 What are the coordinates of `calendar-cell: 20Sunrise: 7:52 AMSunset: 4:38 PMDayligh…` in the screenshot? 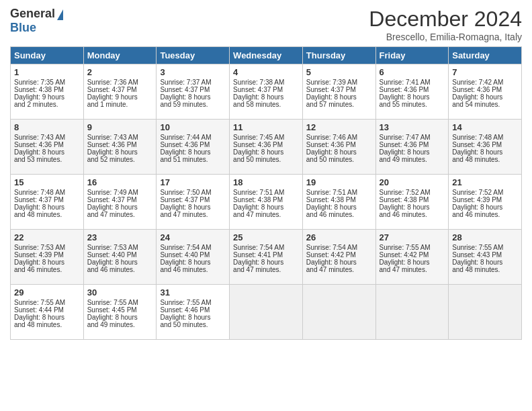 It's located at (412, 202).